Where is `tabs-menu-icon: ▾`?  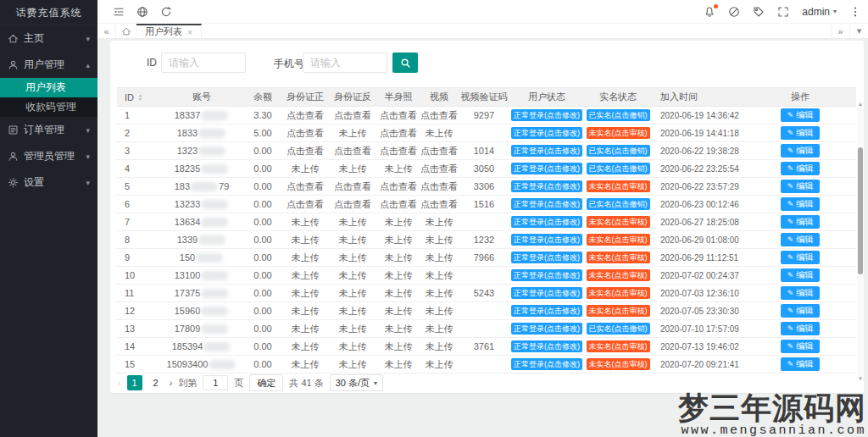 tabs-menu-icon: ▾ is located at coordinates (859, 30).